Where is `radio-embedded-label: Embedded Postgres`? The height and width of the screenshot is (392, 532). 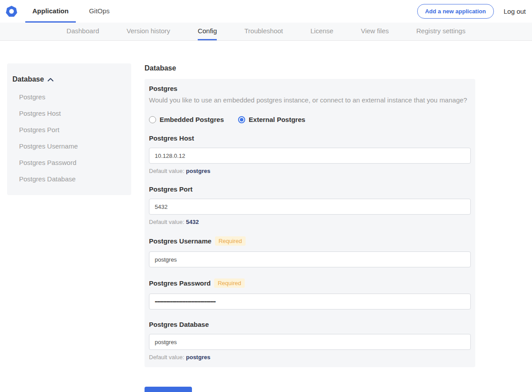
radio-embedded-label: Embedded Postgres is located at coordinates (192, 120).